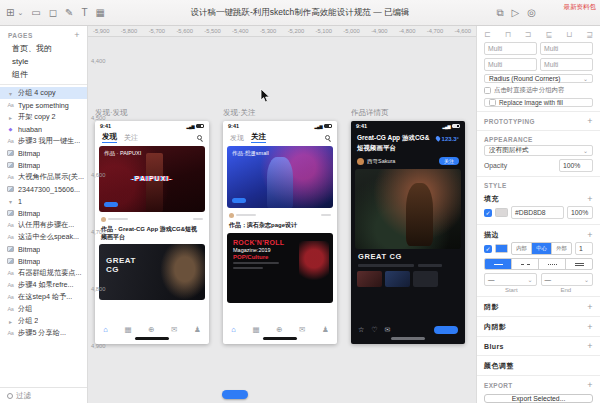  Describe the element at coordinates (152, 179) in the screenshot. I see `artwork-card-paipuxi: 作品 · PAIPUXI -PAIPUXI-` at that location.